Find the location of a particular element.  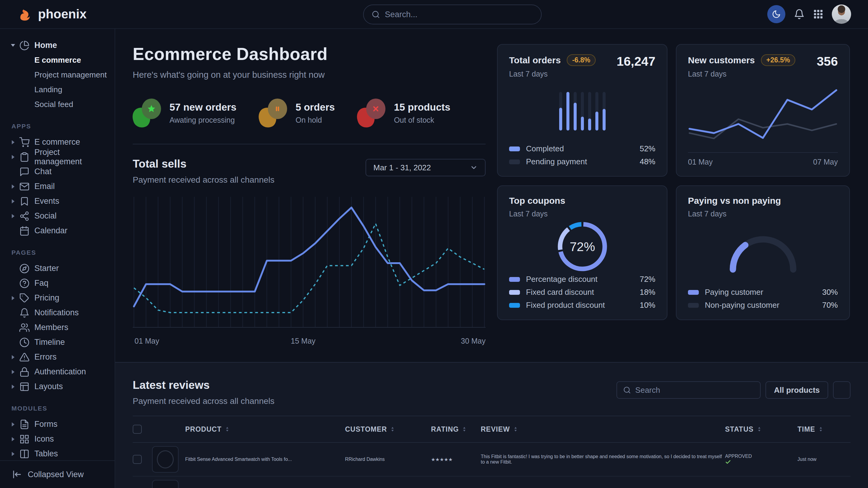

legend-label: Non-paying customer is located at coordinates (742, 305).